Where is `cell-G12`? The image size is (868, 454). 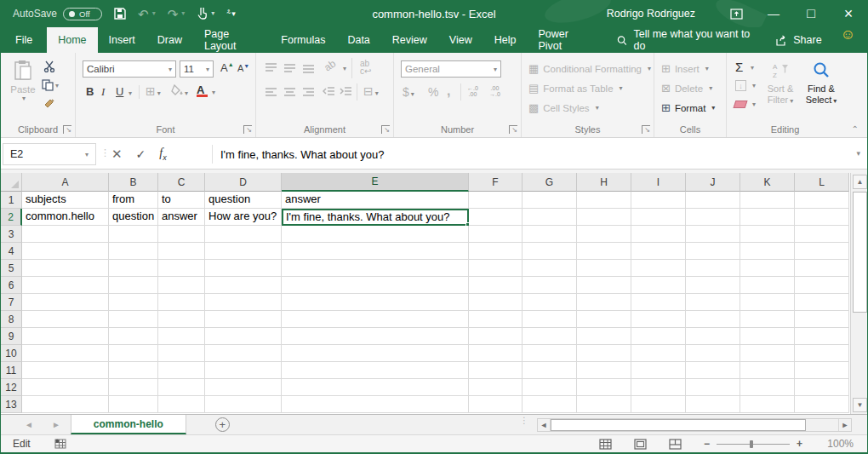
cell-G12 is located at coordinates (550, 388).